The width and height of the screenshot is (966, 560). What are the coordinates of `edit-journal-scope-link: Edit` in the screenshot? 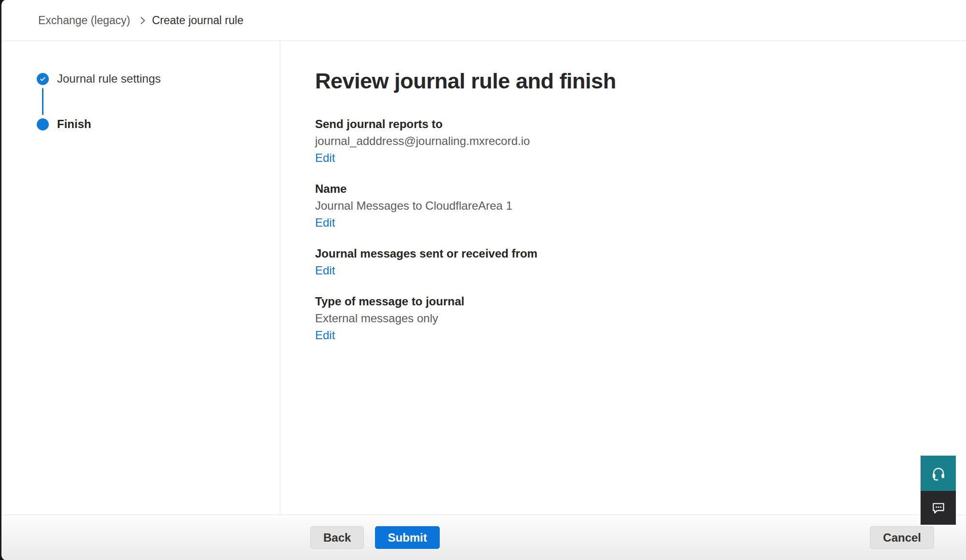 It's located at (325, 271).